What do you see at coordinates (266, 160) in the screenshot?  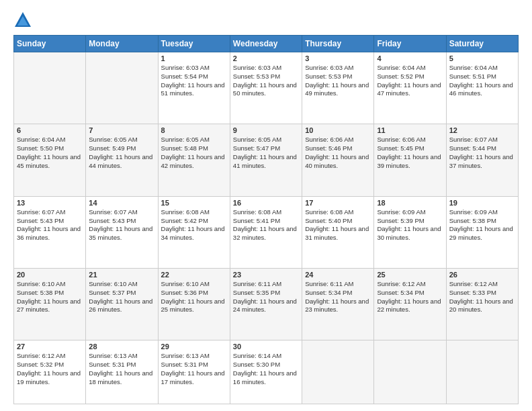 I see `day-cell: 9Sunrise: 6:05 AMSunset: 5:47 PMDaylight…` at bounding box center [266, 160].